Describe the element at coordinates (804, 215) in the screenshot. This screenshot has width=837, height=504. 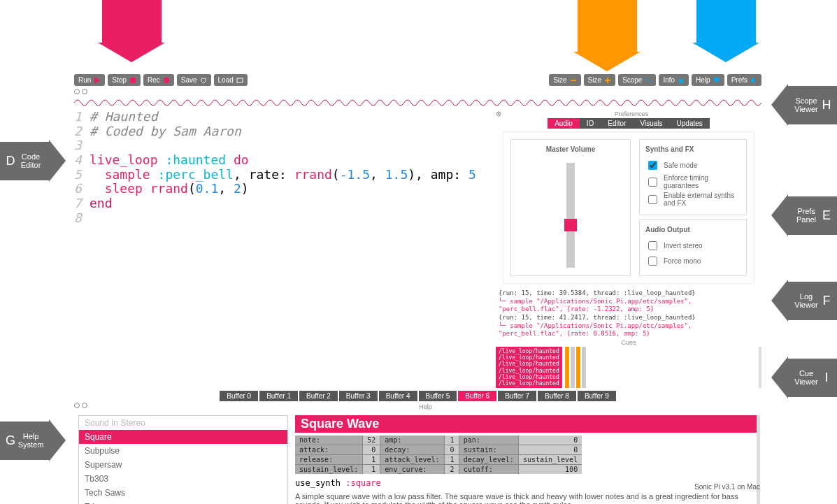
I see `callout-E: Prefs Panel E` at that location.